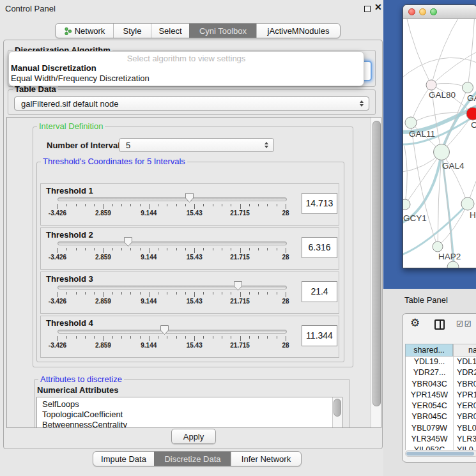 The width and height of the screenshot is (476, 476). I want to click on settings-vertical-scrollbar, so click(376, 272).